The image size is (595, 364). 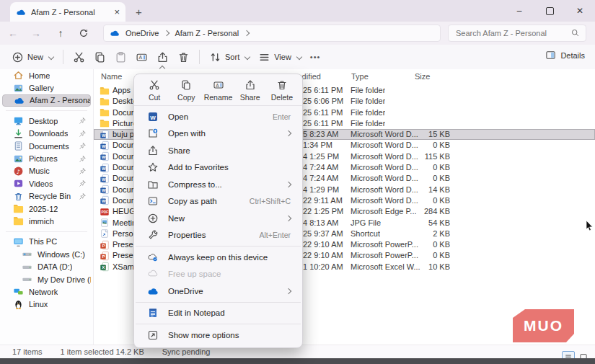 I want to click on sidebar-item-linux: Linux, so click(x=46, y=304).